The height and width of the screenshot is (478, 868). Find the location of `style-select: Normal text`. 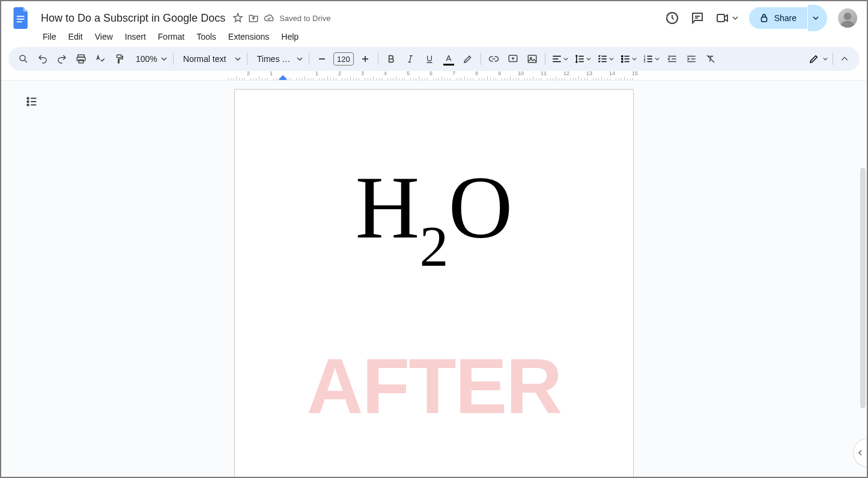

style-select: Normal text is located at coordinates (210, 59).